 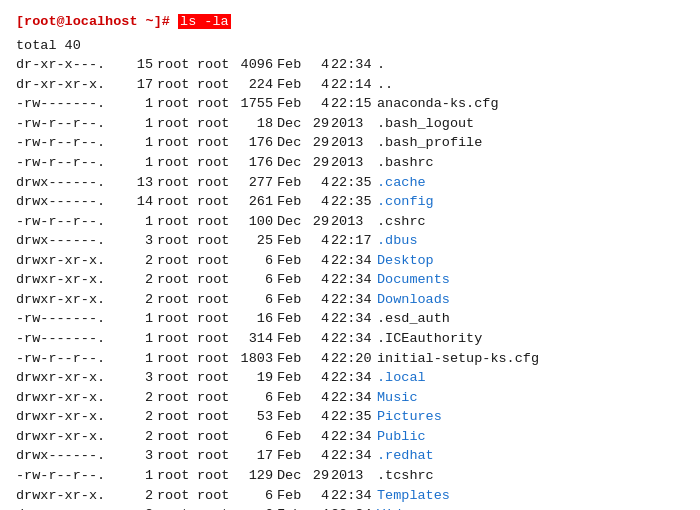 I want to click on table-row: drwxr-xr-x.2 rootroot6 Feb4 22:34Templat…, so click(x=350, y=496).